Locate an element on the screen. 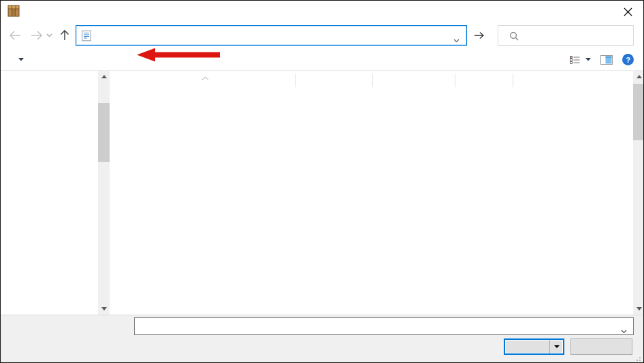 The image size is (644, 363). resize-grip-icon is located at coordinates (638, 358).